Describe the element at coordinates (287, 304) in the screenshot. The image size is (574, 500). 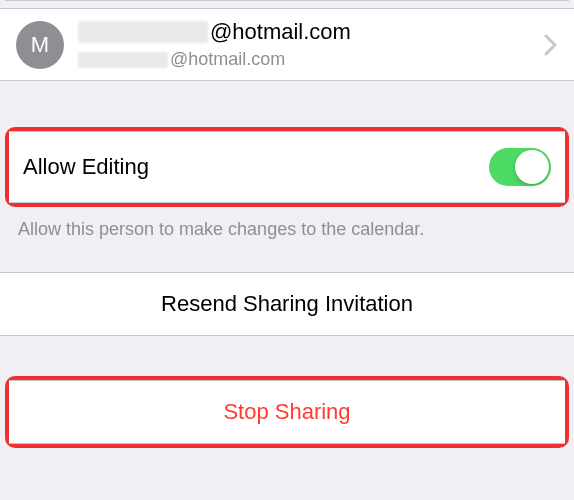
I see `resend-group: Resend Sharing Invitation` at that location.